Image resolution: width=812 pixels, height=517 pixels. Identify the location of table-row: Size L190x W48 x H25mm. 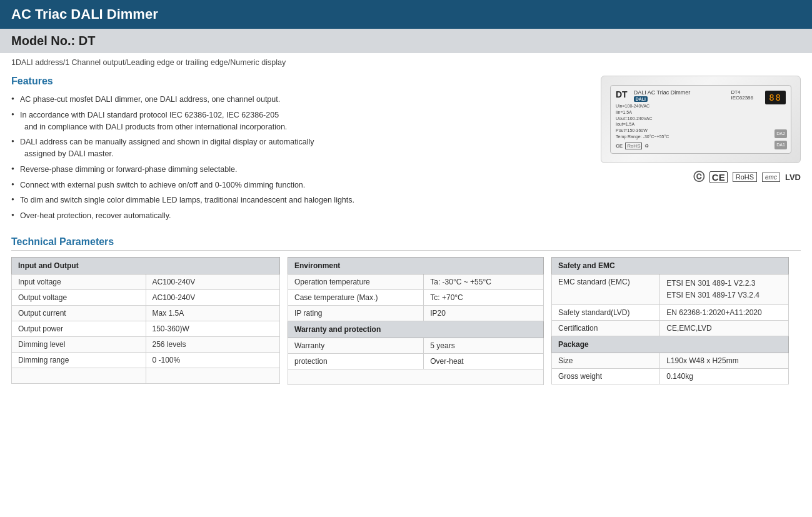
(670, 361).